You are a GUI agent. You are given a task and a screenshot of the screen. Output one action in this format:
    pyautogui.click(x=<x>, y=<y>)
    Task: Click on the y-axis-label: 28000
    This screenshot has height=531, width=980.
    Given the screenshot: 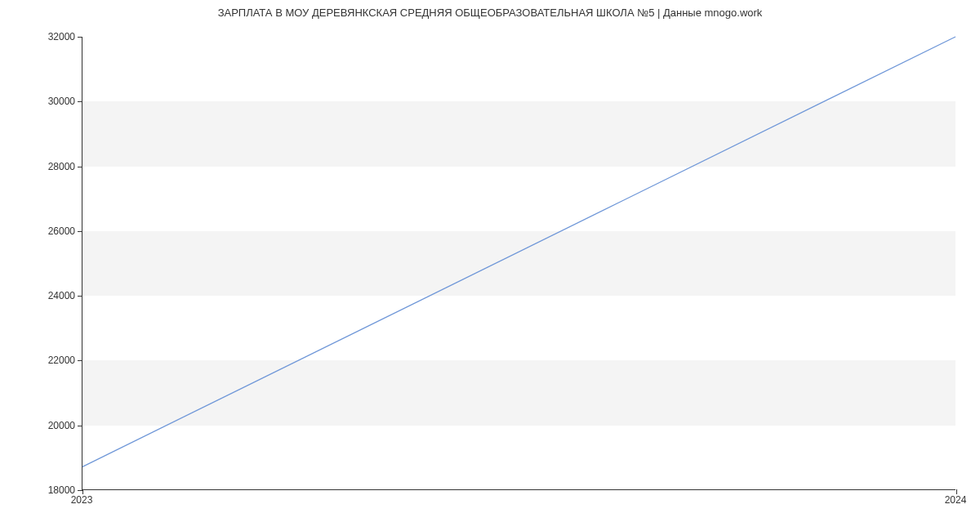 What is the action you would take?
    pyautogui.click(x=62, y=167)
    